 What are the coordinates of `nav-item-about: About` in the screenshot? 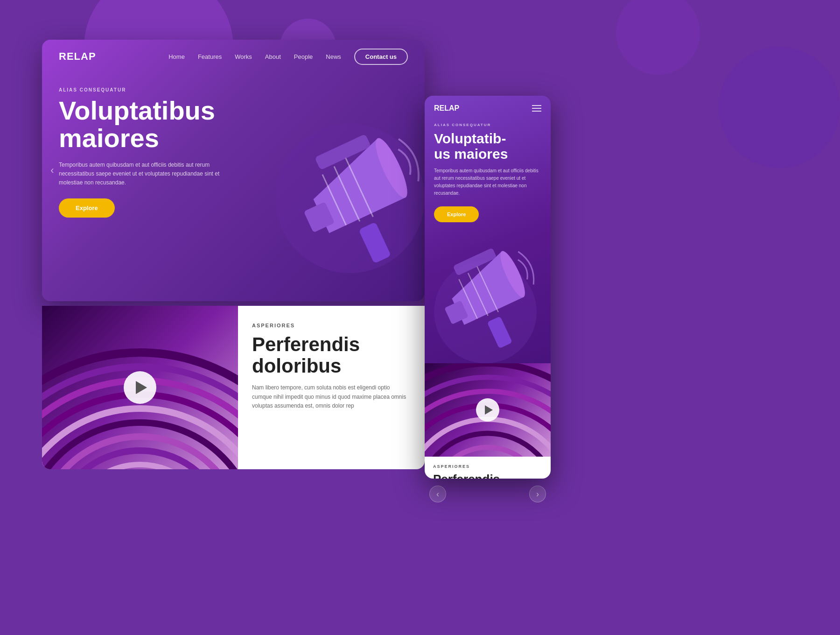 It's located at (273, 56).